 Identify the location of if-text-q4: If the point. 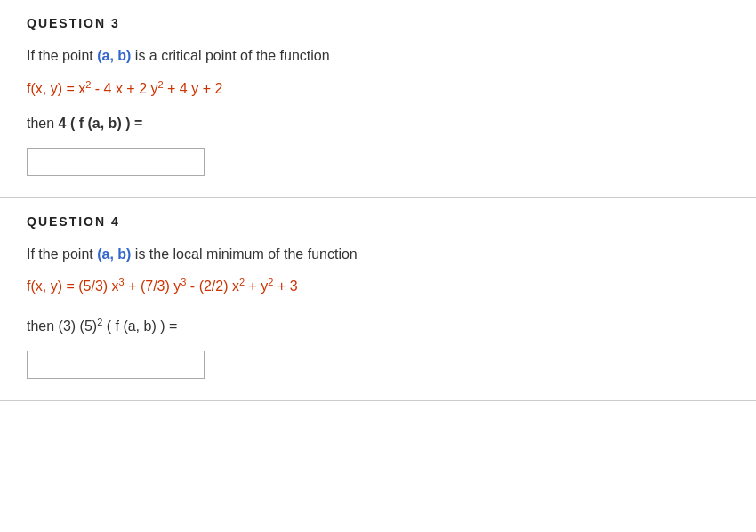
(62, 254).